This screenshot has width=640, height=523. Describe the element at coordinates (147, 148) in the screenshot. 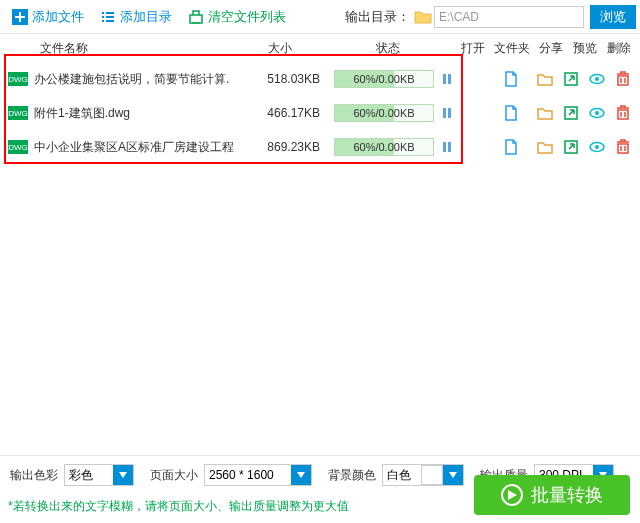

I see `file-name: 中小企业集聚区A区标准厂房建设工程` at that location.